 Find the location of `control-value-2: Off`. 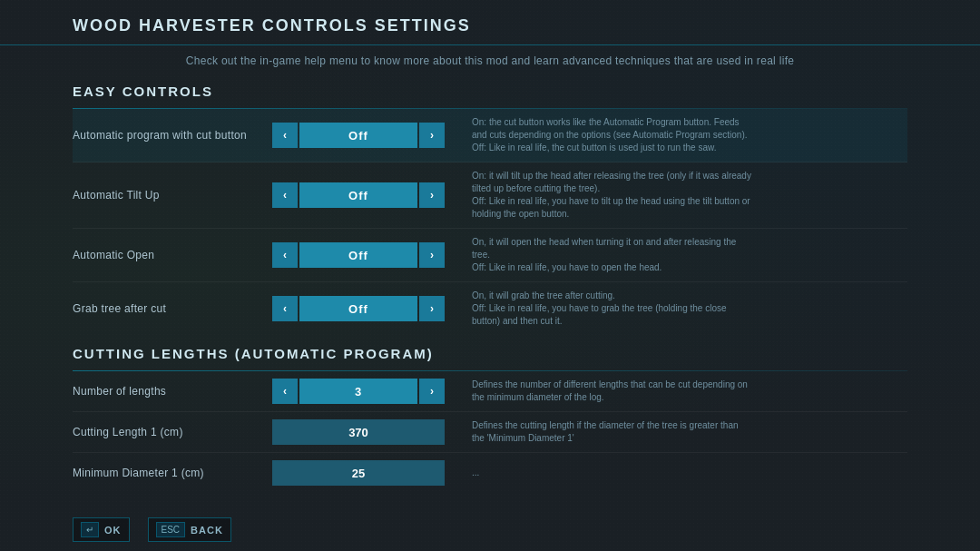

control-value-2: Off is located at coordinates (358, 255).